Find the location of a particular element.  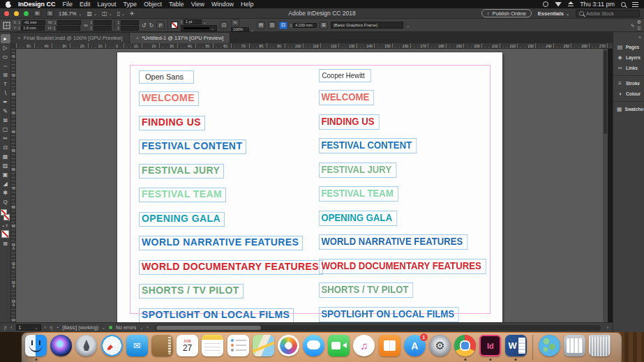

line-tool-icon: ∖ is located at coordinates (6, 93).